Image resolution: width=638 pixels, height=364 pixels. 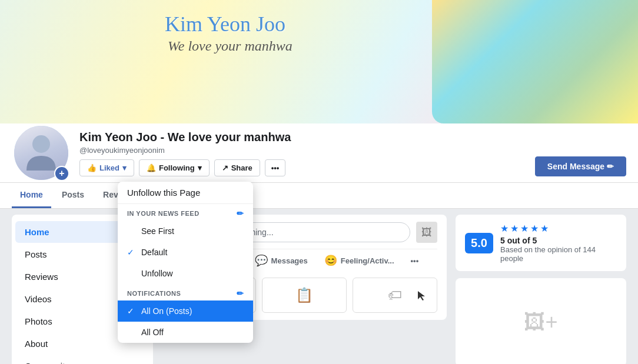 I want to click on share-button: ↗ Share, so click(x=237, y=168).